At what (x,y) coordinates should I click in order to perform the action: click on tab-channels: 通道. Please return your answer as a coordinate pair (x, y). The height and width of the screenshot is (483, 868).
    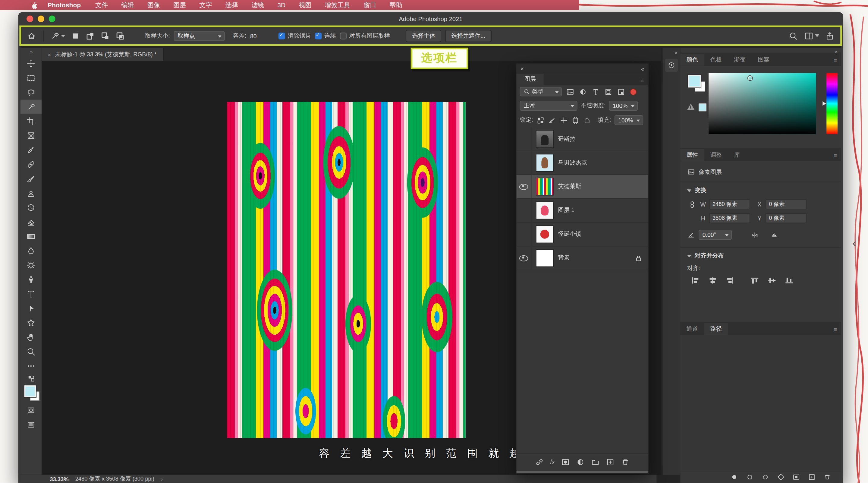
    Looking at the image, I should click on (692, 329).